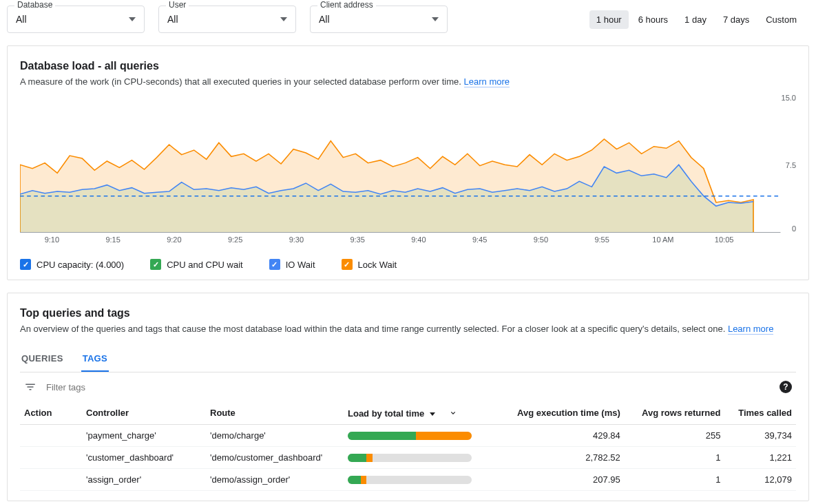 The height and width of the screenshot is (504, 816). I want to click on database-select-label: Database, so click(34, 5).